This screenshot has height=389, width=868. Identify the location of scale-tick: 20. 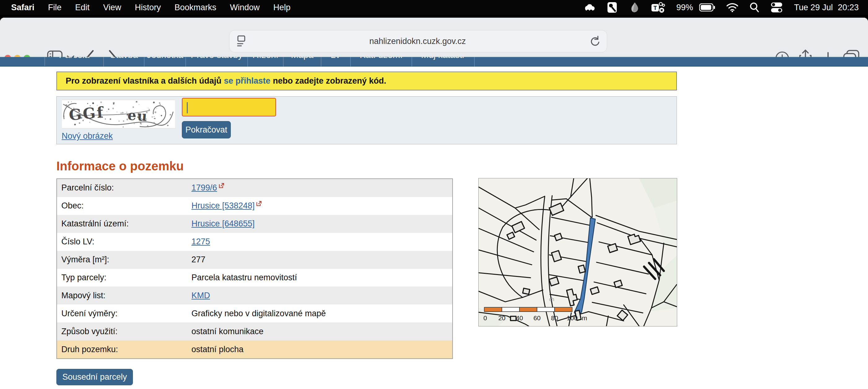
(501, 318).